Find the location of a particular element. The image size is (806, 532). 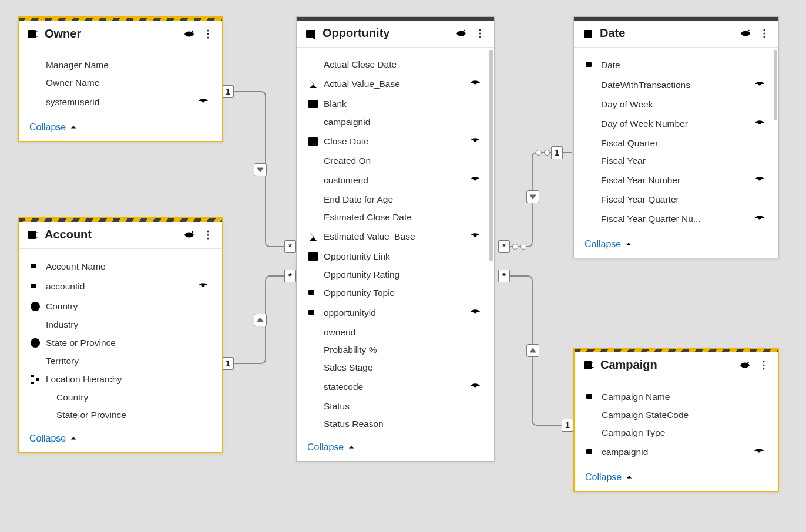

field-name: Sales Stage is located at coordinates (402, 368).